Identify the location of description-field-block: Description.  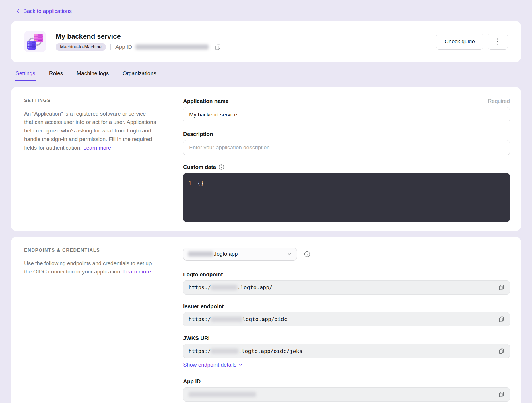
(347, 143).